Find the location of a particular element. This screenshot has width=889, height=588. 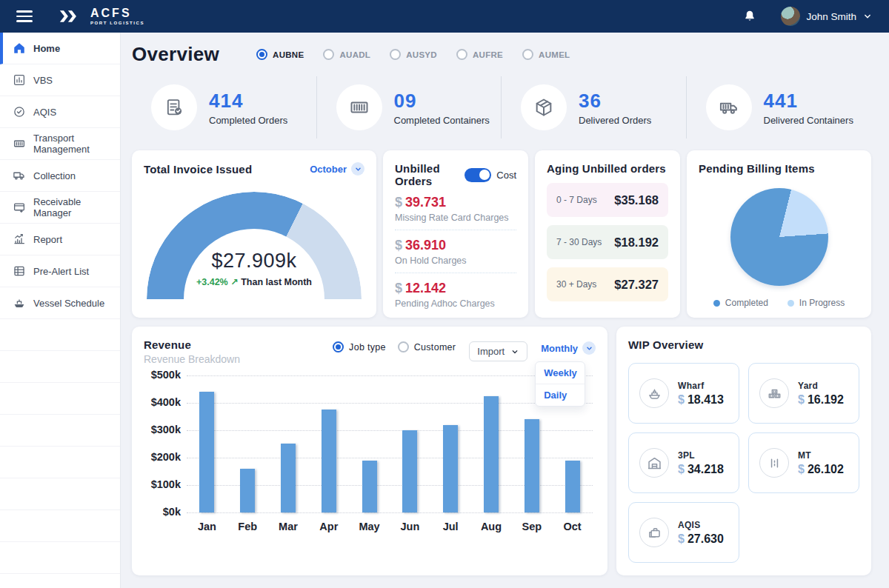

location-radio-aumel: AUMEL is located at coordinates (546, 55).